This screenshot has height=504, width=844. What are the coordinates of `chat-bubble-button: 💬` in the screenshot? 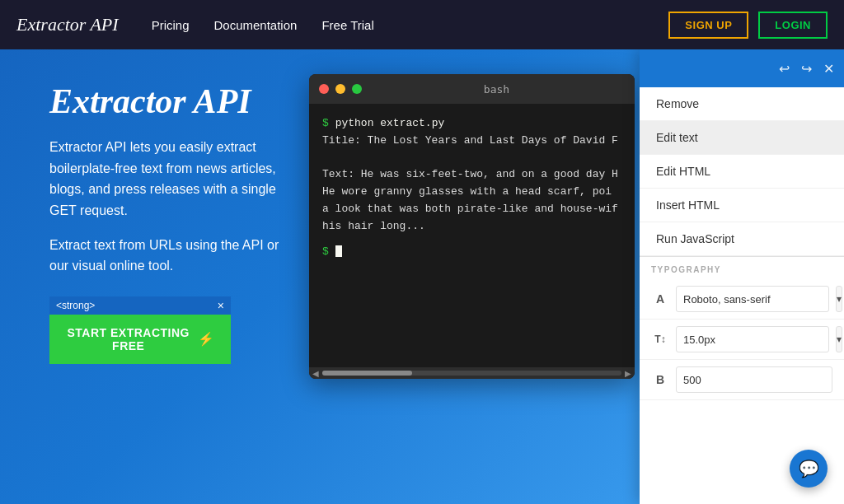 It's located at (809, 469).